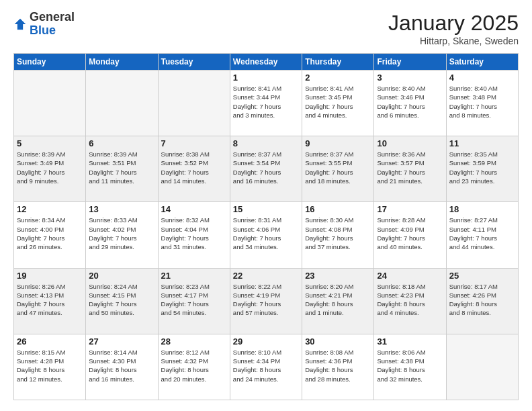  What do you see at coordinates (482, 169) in the screenshot?
I see `calendar-day-cell: 11Sunrise: 8:35 AM Sunset: 3:59 PM Dayli…` at bounding box center [482, 169].